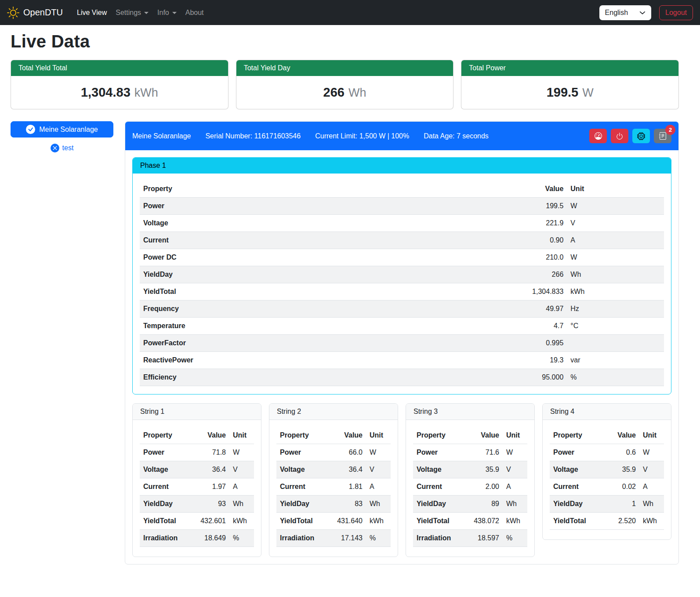  Describe the element at coordinates (210, 504) in the screenshot. I see `value-cell: 93` at that location.